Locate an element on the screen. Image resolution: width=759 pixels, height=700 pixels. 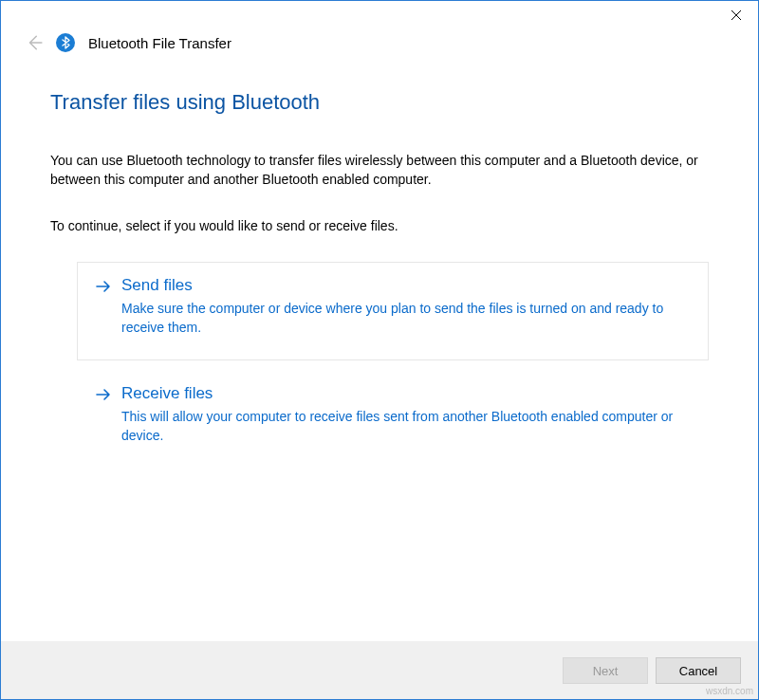
option-description: This will allow your computer to receive… is located at coordinates (406, 427).